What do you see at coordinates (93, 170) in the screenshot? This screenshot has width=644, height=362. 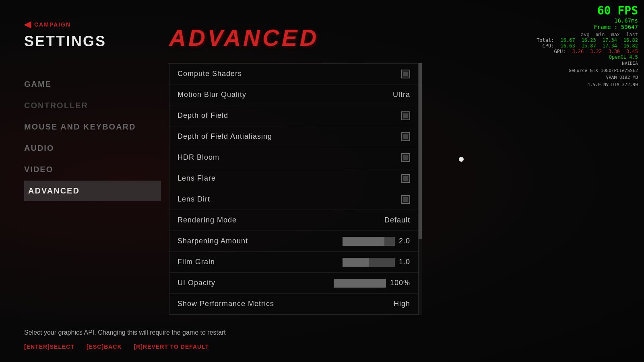 I see `sidebar-item-video: VIDEO` at bounding box center [93, 170].